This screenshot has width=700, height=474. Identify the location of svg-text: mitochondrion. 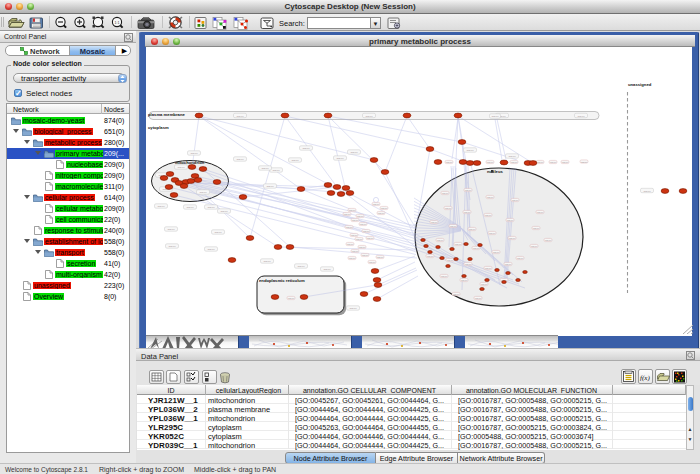
(190, 162).